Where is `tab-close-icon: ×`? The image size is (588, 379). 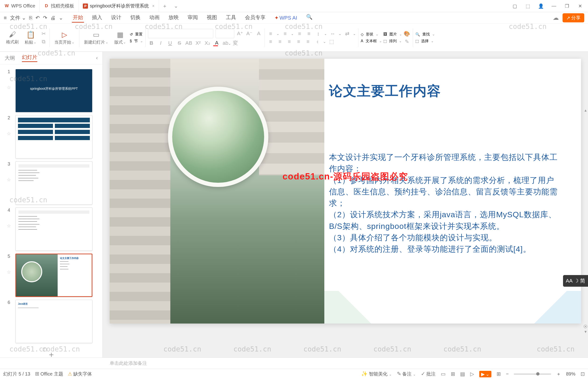
tab-close-icon: × is located at coordinates (153, 6).